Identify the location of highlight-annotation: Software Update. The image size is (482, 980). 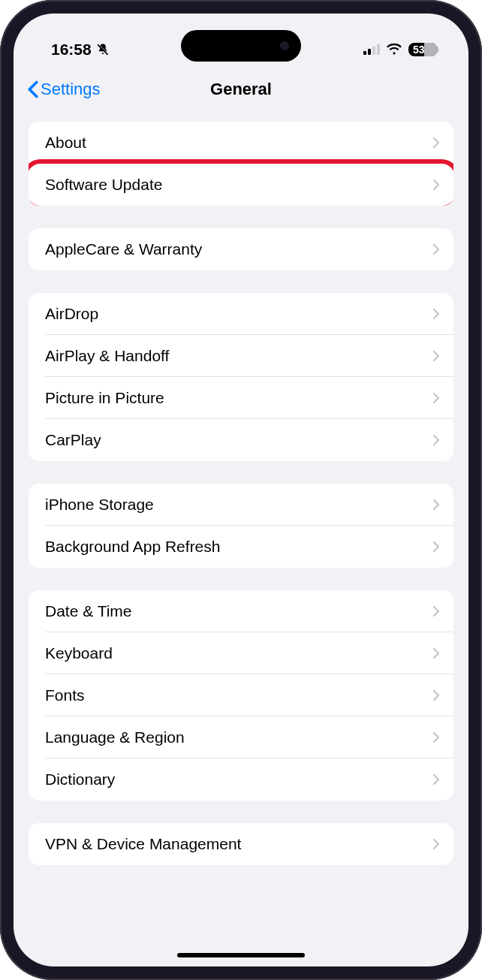
(241, 185).